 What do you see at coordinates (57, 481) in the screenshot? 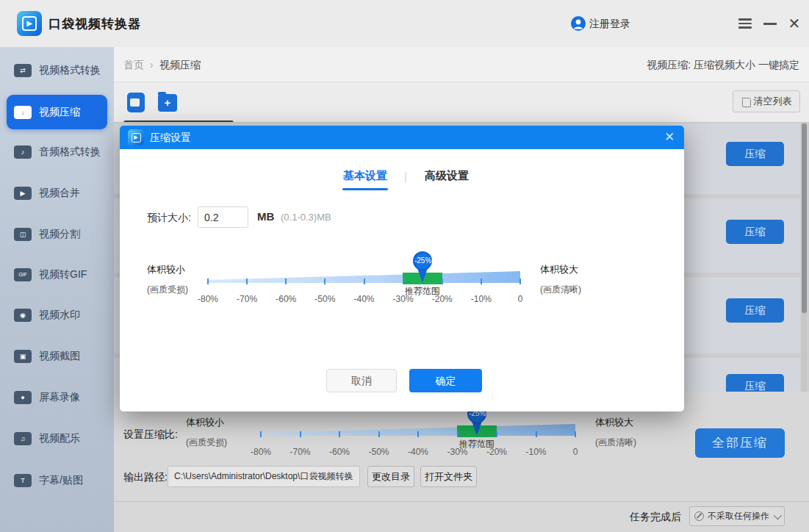
I see `sidebar-item-subtitle-sticker: T字幕/贴图` at bounding box center [57, 481].